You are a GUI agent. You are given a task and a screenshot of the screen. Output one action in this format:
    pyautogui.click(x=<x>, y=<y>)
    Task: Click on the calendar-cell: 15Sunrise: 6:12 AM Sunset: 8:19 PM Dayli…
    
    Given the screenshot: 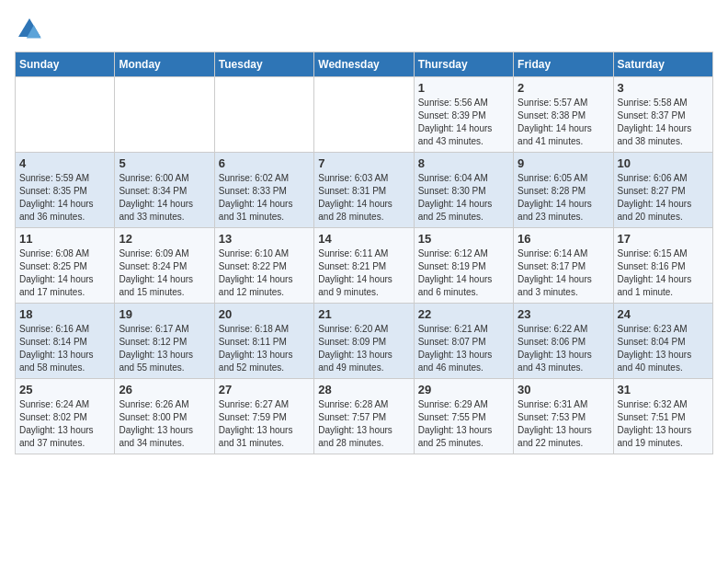 What is the action you would take?
    pyautogui.click(x=463, y=266)
    